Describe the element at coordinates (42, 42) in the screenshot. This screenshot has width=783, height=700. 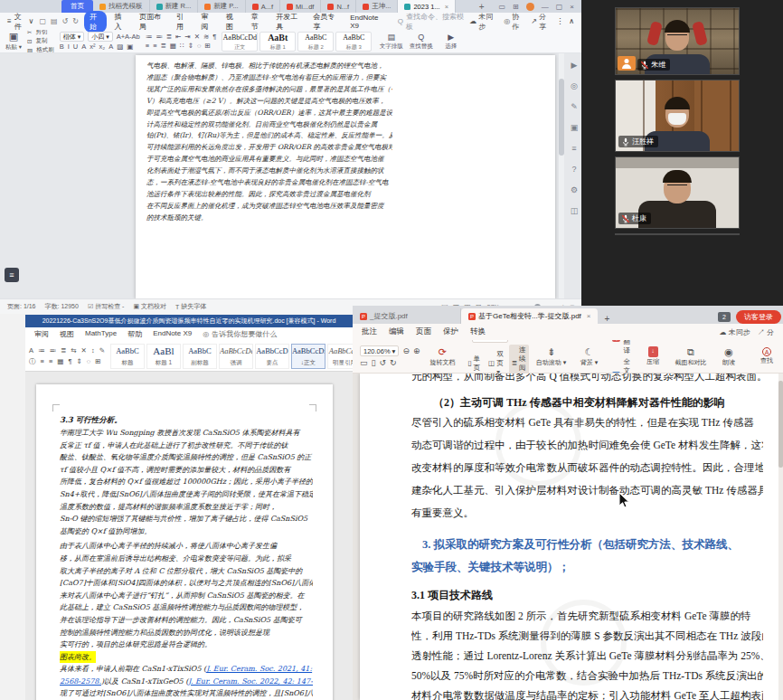
I see `copy-button: 复制` at that location.